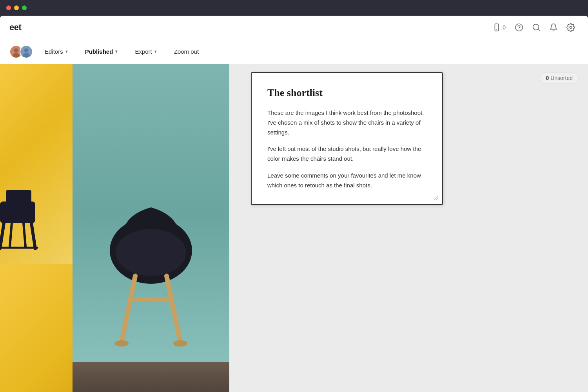 Image resolution: width=588 pixels, height=392 pixels. What do you see at coordinates (146, 52) in the screenshot?
I see `export-button: Export ▾` at bounding box center [146, 52].